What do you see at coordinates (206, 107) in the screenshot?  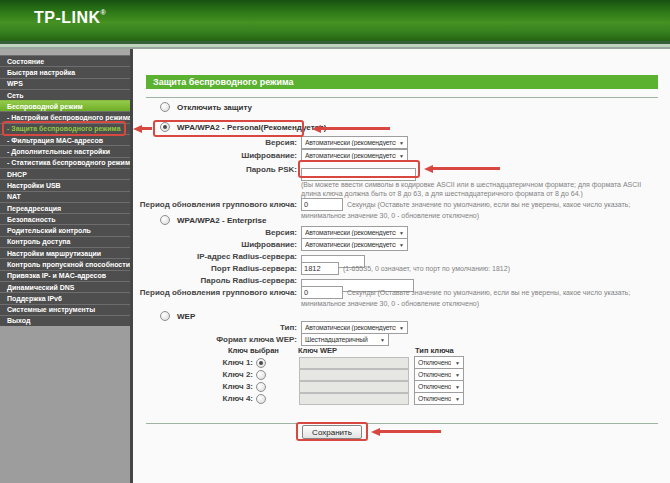 I see `disable-security-option: Отключить защиту` at bounding box center [206, 107].